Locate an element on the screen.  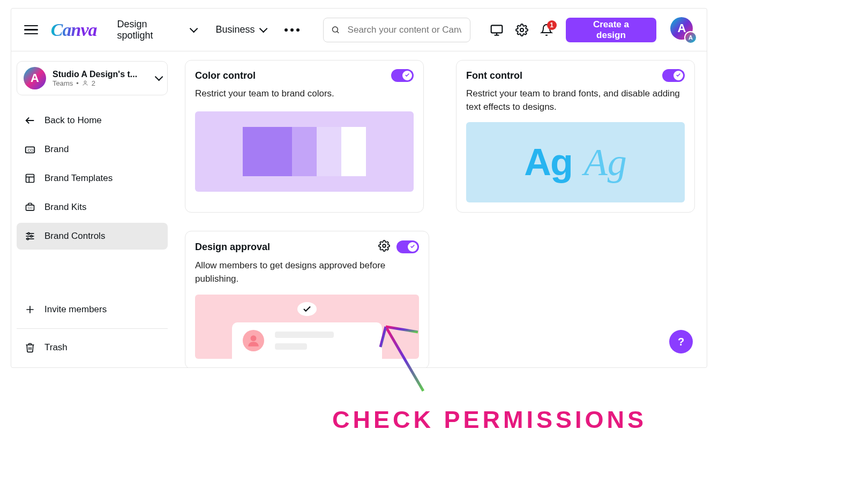
card-title: Color control is located at coordinates (290, 76).